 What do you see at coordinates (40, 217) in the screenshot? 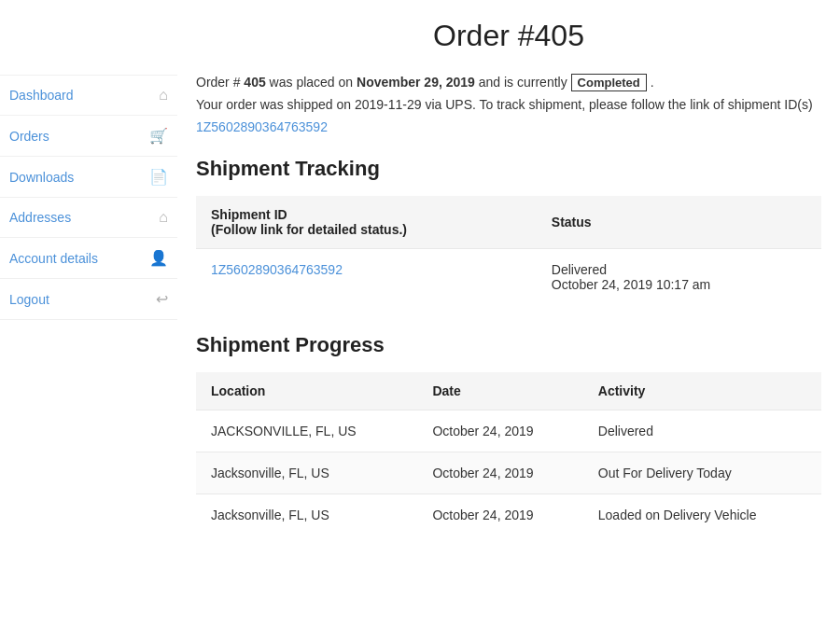
I see `sidebar-label-addresses: Addresses` at bounding box center [40, 217].